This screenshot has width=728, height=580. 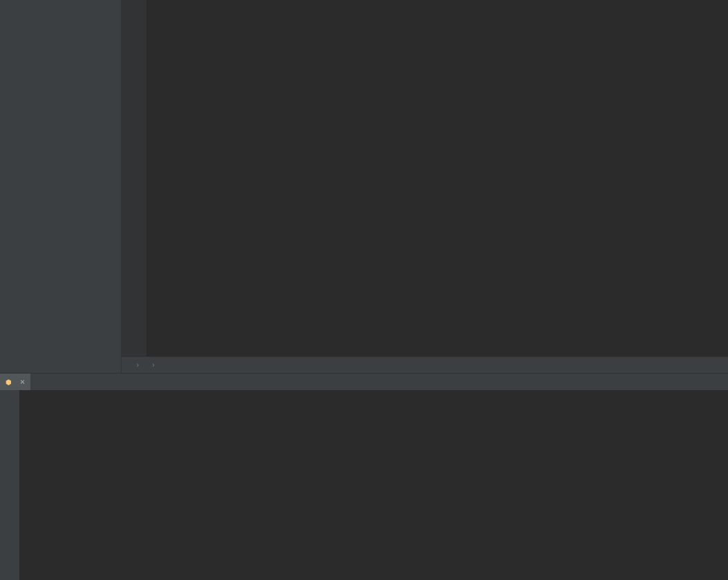 What do you see at coordinates (128, 178) in the screenshot?
I see `line-gutter` at bounding box center [128, 178].